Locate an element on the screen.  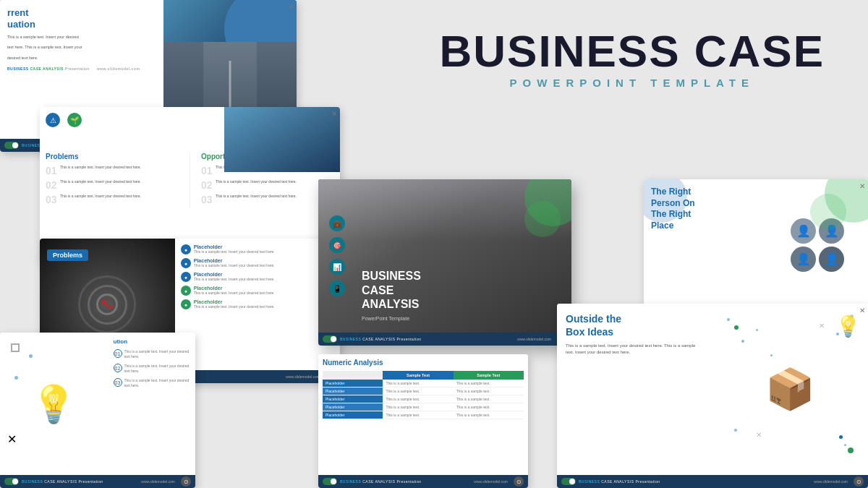
problems-title: Problems is located at coordinates (112, 156).